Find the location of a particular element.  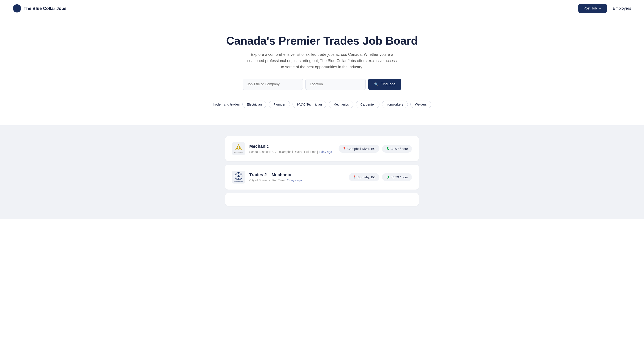

job-meta: School District No. 72 (Campbell River) … is located at coordinates (290, 152).